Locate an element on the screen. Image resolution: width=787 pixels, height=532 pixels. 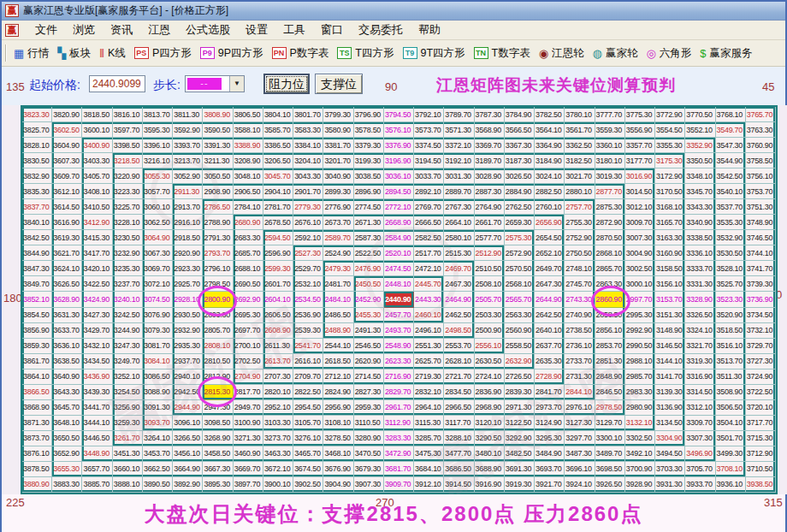
grid-cell: 3148.90 is located at coordinates (671, 331).